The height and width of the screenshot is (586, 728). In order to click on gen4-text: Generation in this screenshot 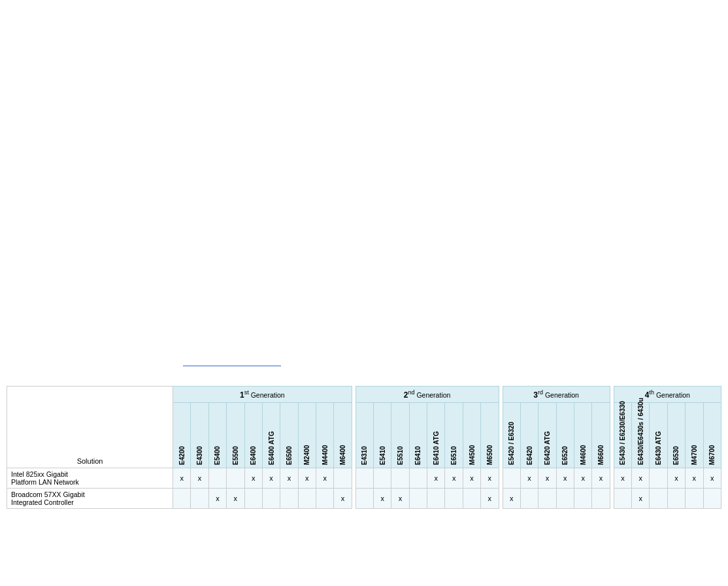, I will do `click(673, 395)`.